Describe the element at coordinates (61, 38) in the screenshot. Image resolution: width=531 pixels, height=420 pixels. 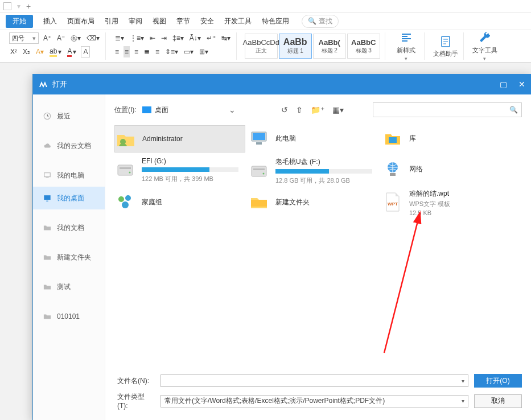
I see `decrease-font-icon: A⁻` at that location.